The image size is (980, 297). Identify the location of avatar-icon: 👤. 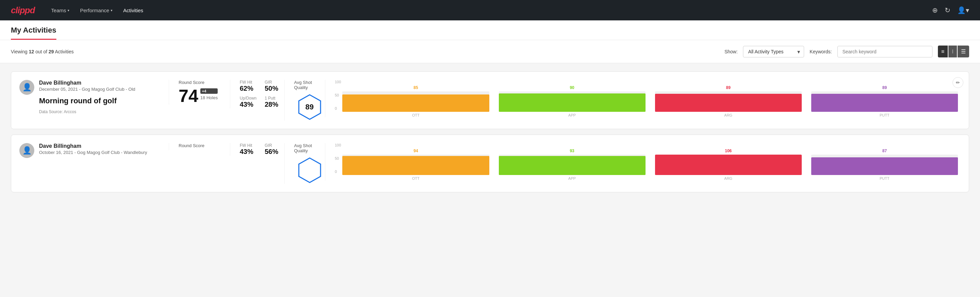
(27, 88).